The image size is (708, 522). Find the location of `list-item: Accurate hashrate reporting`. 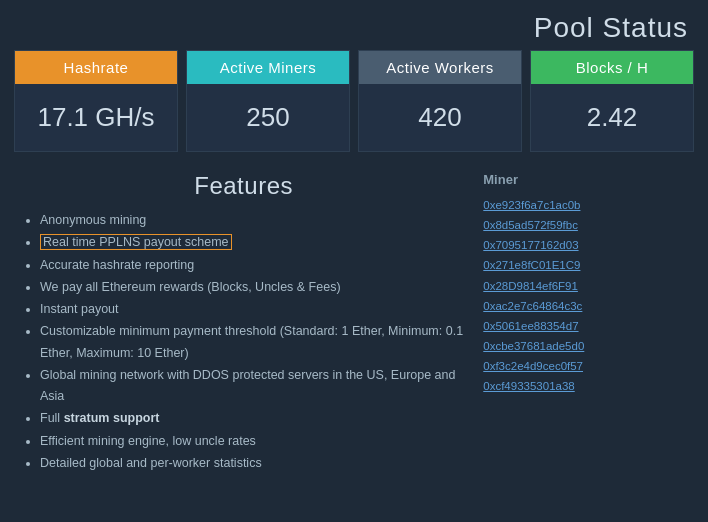

list-item: Accurate hashrate reporting is located at coordinates (254, 266).